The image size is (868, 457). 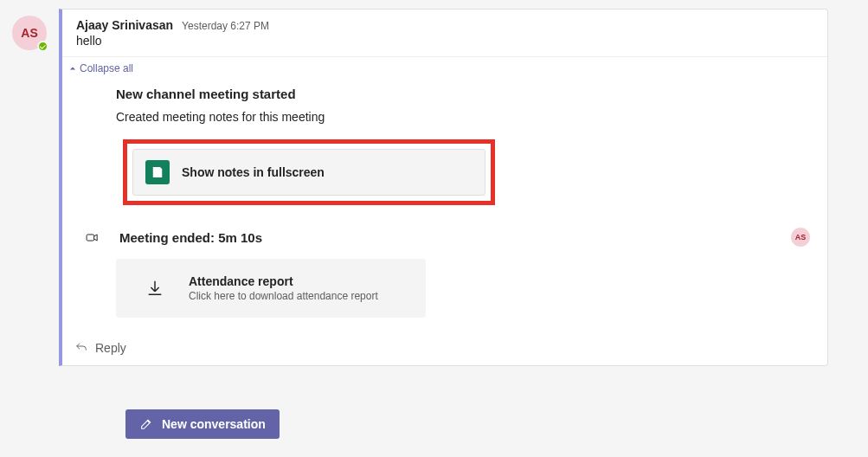 I want to click on meeting-notes-subtitle: Created meeting notes for this meeting, so click(x=465, y=117).